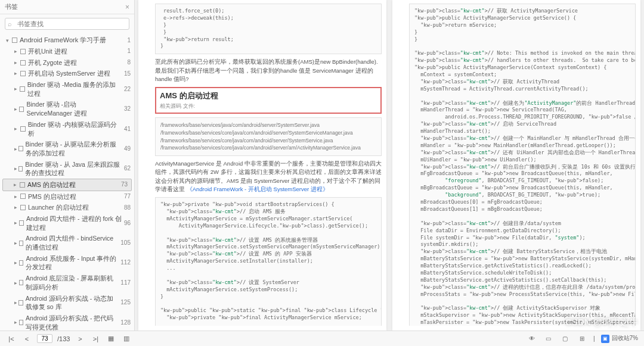  What do you see at coordinates (63, 339) in the screenshot?
I see `page-total: /133` at bounding box center [63, 339].